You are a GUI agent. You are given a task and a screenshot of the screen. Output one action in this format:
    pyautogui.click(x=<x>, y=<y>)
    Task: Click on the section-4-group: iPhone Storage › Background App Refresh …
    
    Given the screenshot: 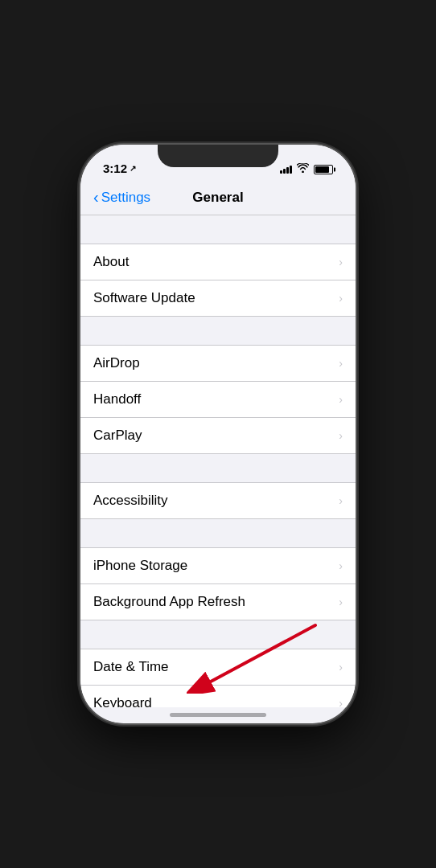 What is the action you would take?
    pyautogui.click(x=218, y=583)
    